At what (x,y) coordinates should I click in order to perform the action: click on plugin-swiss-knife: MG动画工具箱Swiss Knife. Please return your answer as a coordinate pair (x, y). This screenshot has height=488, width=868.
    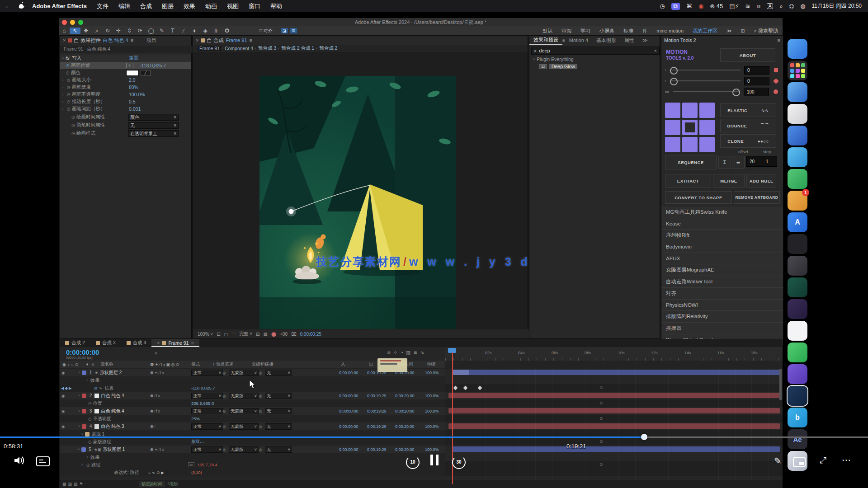
    Looking at the image, I should click on (722, 212).